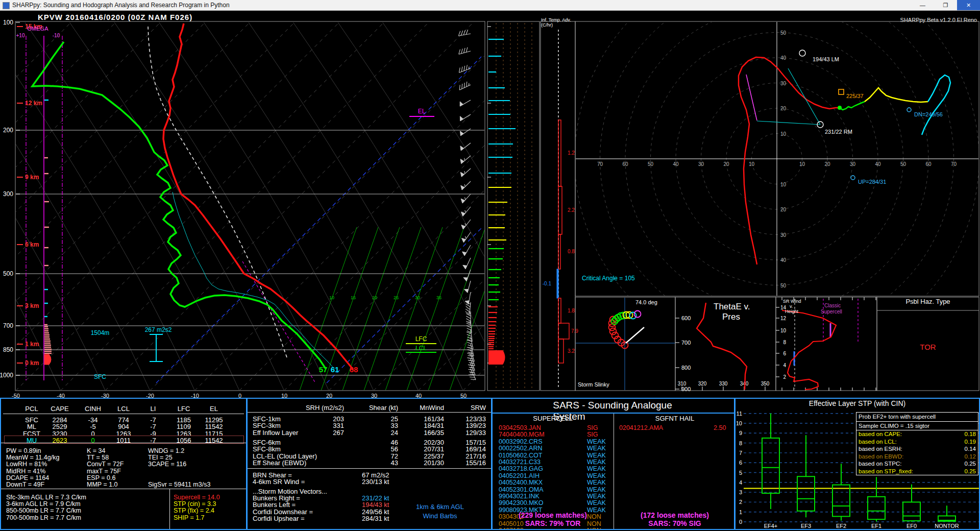  Describe the element at coordinates (912, 526) in the screenshot. I see `stp-category-label: EF0` at that location.